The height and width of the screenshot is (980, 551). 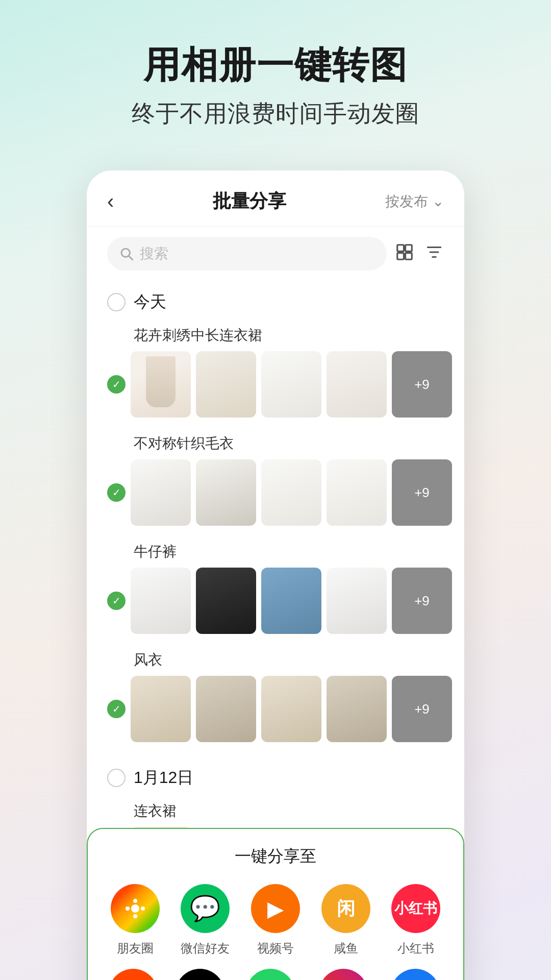 What do you see at coordinates (116, 302) in the screenshot?
I see `today-radio` at bounding box center [116, 302].